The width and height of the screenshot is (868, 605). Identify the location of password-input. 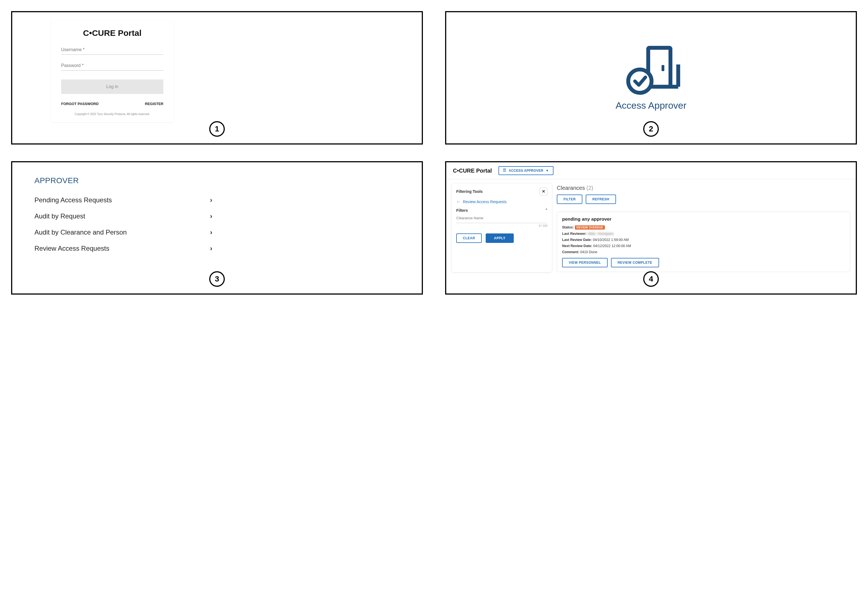
(112, 66).